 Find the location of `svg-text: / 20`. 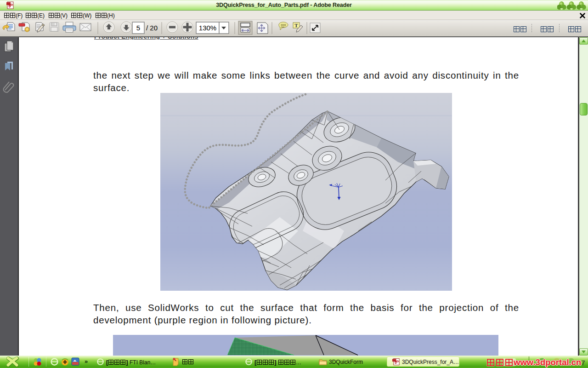

svg-text: / 20 is located at coordinates (152, 28).